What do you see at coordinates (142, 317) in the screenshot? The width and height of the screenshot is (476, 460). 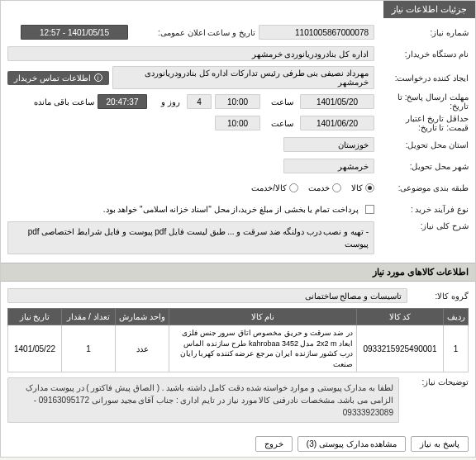 I see `th-unit: واحد شمارش` at bounding box center [142, 317].